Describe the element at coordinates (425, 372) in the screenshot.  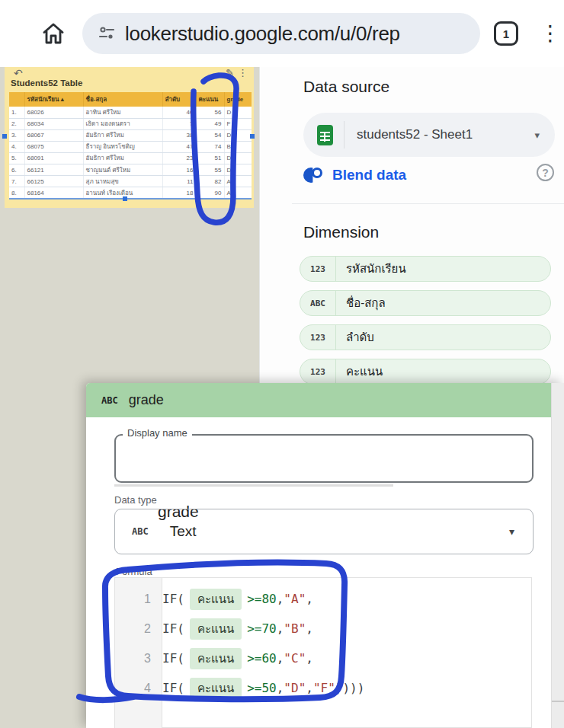
I see `dimension-field-chip: 123คะแนน` at that location.